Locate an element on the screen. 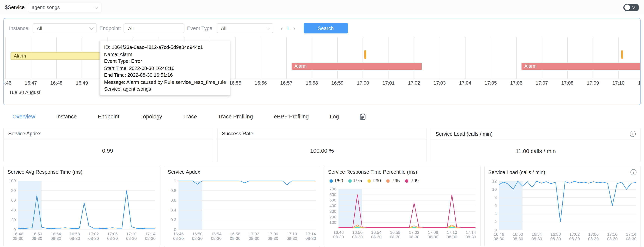 The image size is (644, 247). chart-legend: P50P75P90P95P99 is located at coordinates (402, 181).